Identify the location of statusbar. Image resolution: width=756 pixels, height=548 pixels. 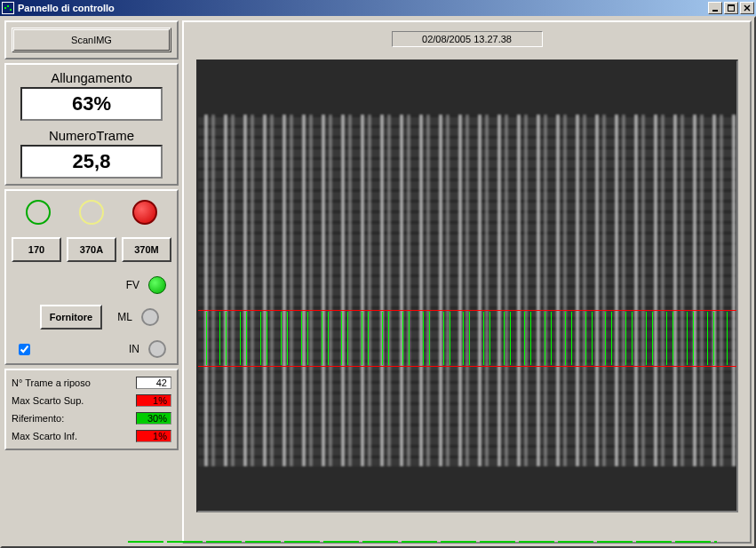
(378, 544).